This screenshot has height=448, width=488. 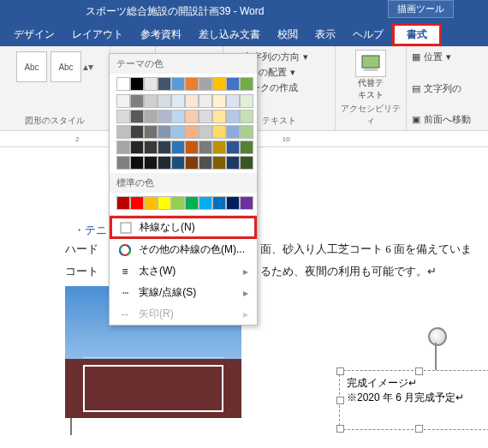 I want to click on doc-line: るため、夜間の利用も可能です。↵, so click(x=348, y=272).